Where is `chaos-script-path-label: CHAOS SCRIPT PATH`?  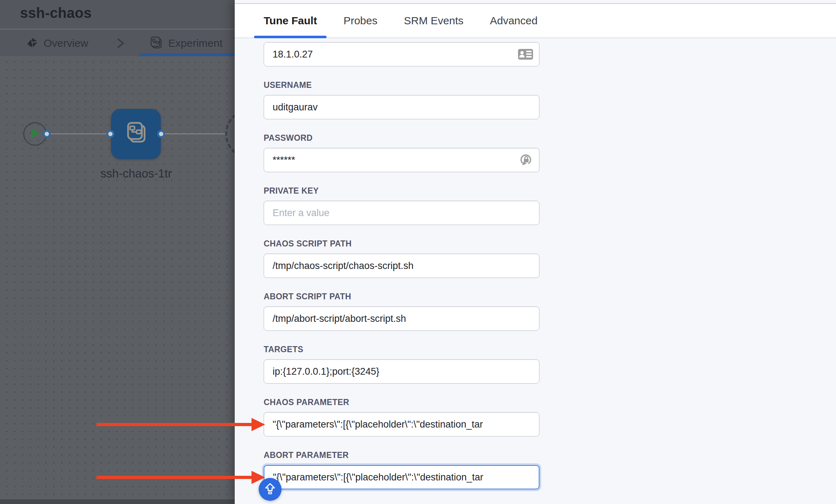 chaos-script-path-label: CHAOS SCRIPT PATH is located at coordinates (402, 244).